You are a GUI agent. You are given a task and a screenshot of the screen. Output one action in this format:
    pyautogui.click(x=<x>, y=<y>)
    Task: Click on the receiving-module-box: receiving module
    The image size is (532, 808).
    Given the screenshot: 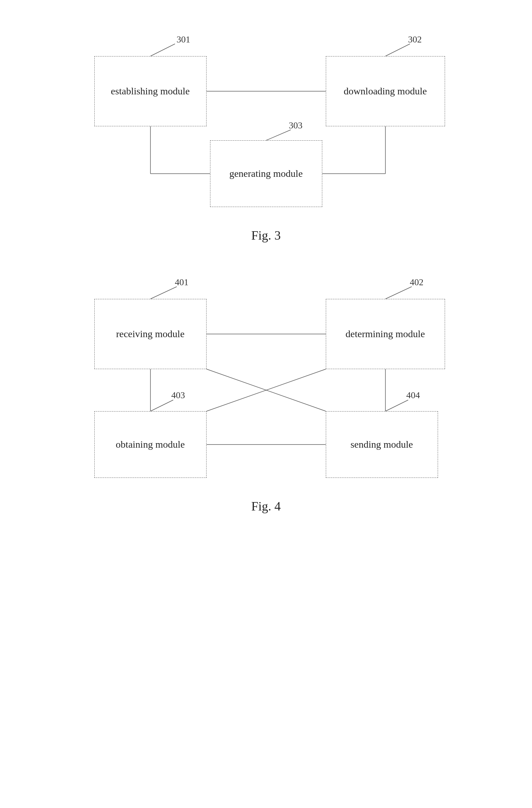 What is the action you would take?
    pyautogui.click(x=150, y=334)
    